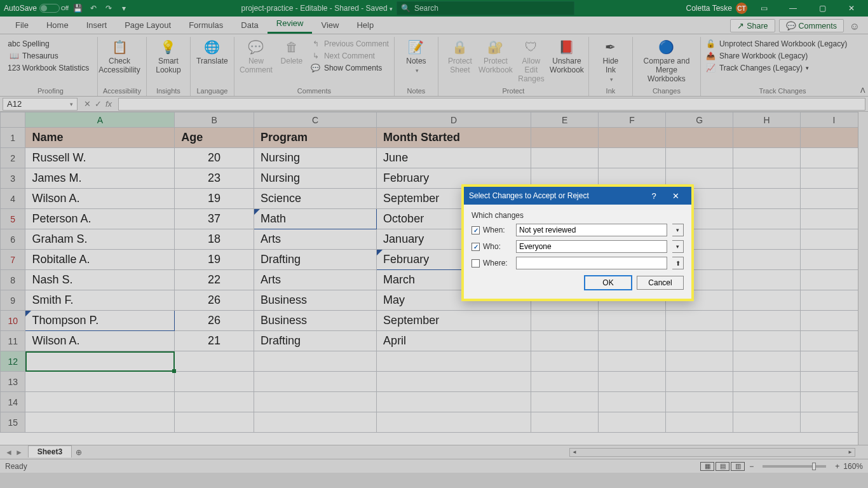 Image resolution: width=868 pixels, height=488 pixels. I want to click on name-box: A12▾, so click(40, 104).